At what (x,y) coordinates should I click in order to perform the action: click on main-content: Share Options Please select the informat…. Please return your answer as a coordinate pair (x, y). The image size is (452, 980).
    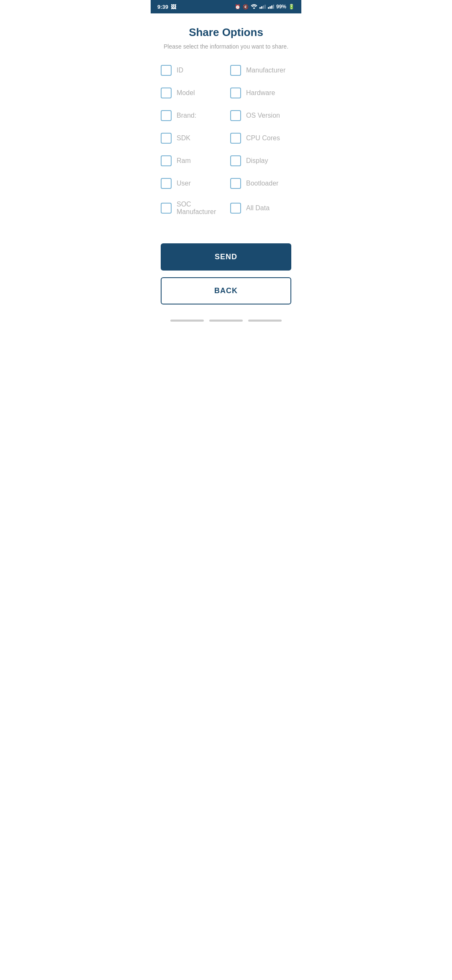
    Looking at the image, I should click on (226, 164).